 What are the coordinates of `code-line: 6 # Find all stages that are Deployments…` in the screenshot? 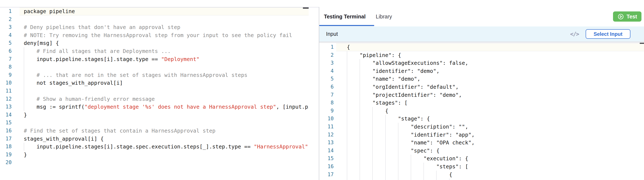 It's located at (154, 51).